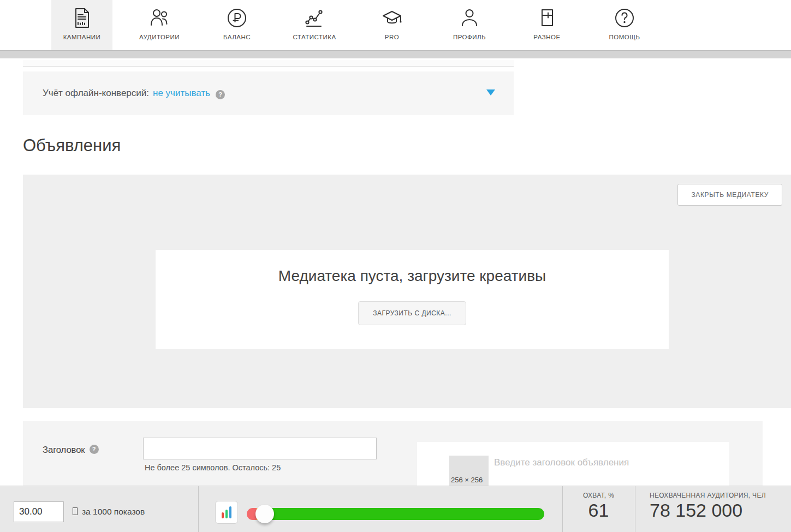 The width and height of the screenshot is (791, 532). What do you see at coordinates (159, 25) in the screenshot?
I see `nav-item-audiences: АУДИТОРИИ` at bounding box center [159, 25].